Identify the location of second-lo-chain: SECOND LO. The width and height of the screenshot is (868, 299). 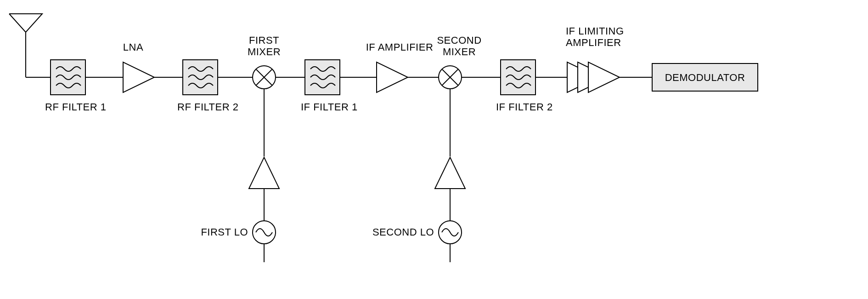
(419, 176).